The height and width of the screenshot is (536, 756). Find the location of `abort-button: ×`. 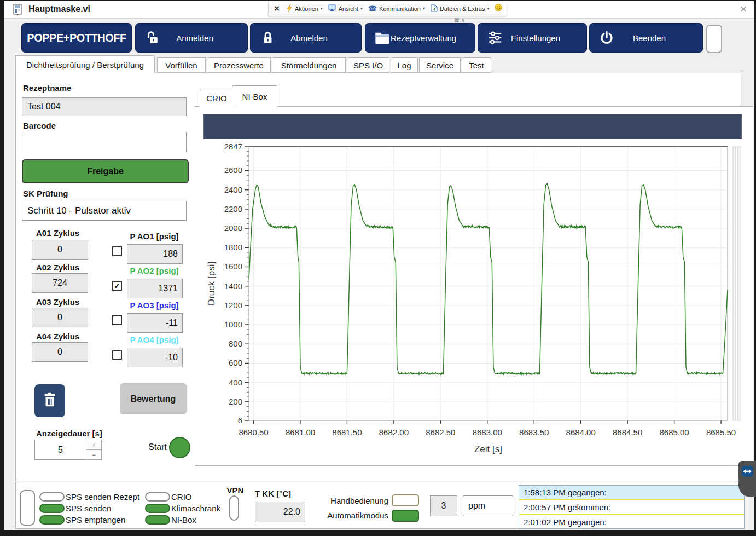

abort-button: × is located at coordinates (277, 9).